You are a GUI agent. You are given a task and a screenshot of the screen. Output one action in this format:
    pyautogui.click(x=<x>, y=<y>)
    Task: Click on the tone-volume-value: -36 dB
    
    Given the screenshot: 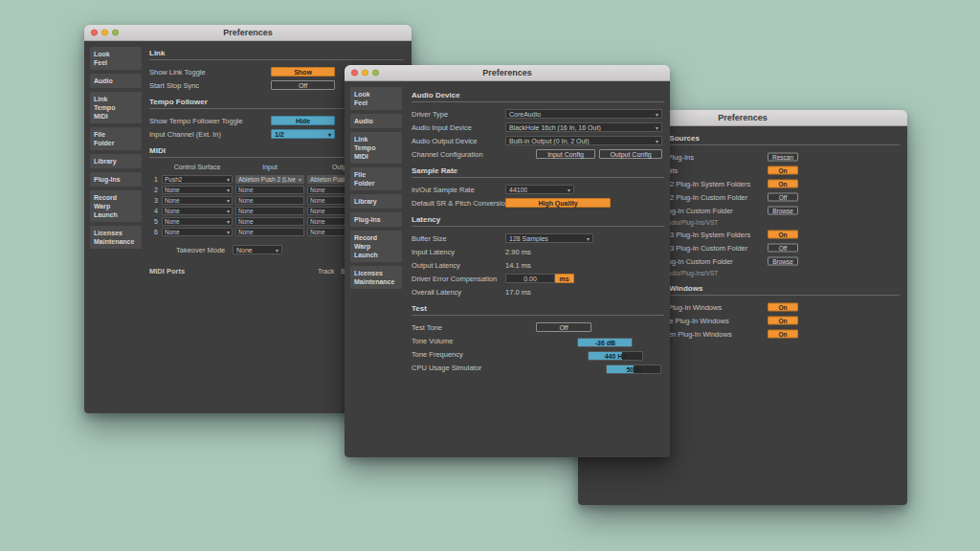 What is the action you would take?
    pyautogui.click(x=605, y=342)
    